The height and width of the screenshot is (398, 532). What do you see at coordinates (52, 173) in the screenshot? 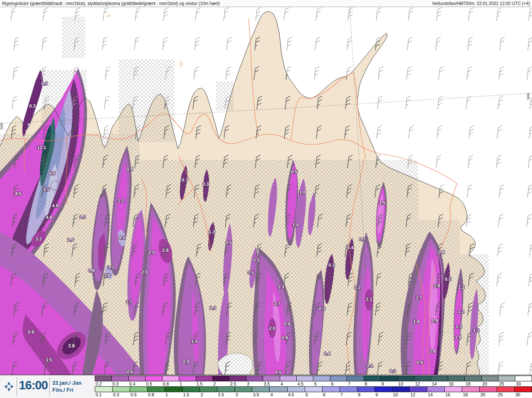
I see `precip-value: 6.0` at bounding box center [52, 173].